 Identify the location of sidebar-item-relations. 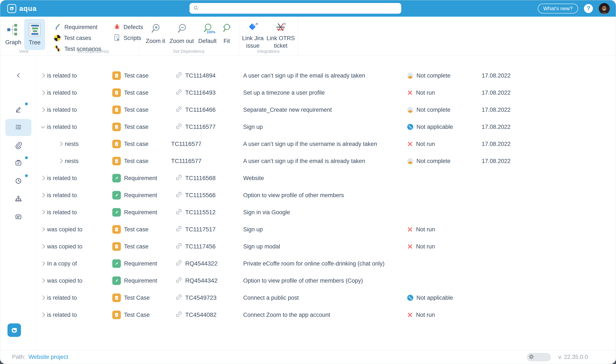
(18, 128).